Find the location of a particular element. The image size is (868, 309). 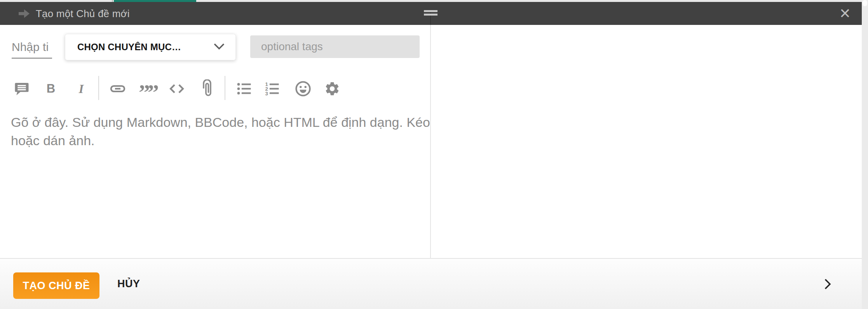

chevron-down-icon is located at coordinates (219, 47).